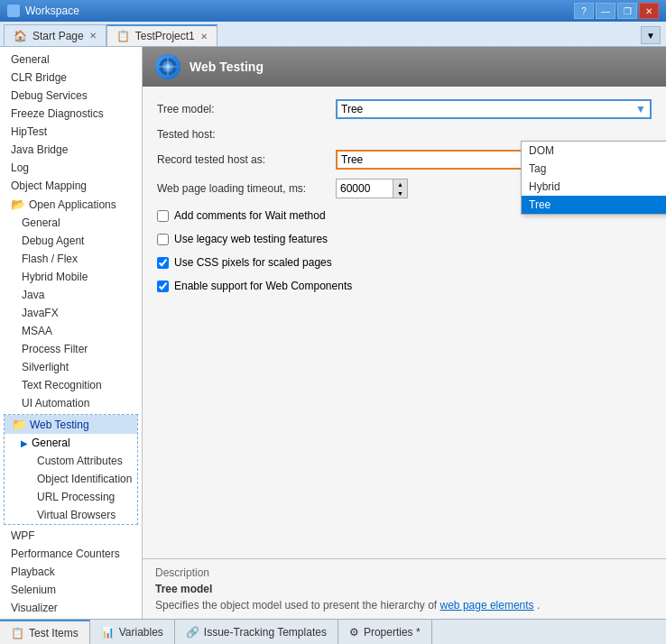 The height and width of the screenshot is (644, 666). What do you see at coordinates (162, 216) in the screenshot?
I see `add-comments-checkbox` at bounding box center [162, 216].